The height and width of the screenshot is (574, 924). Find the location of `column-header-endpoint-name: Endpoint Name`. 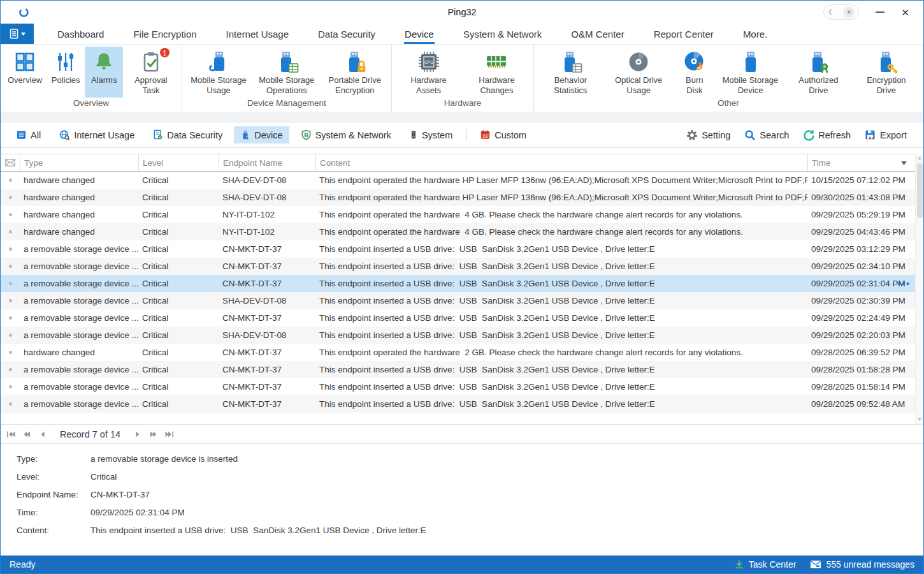

column-header-endpoint-name: Endpoint Name is located at coordinates (267, 163).